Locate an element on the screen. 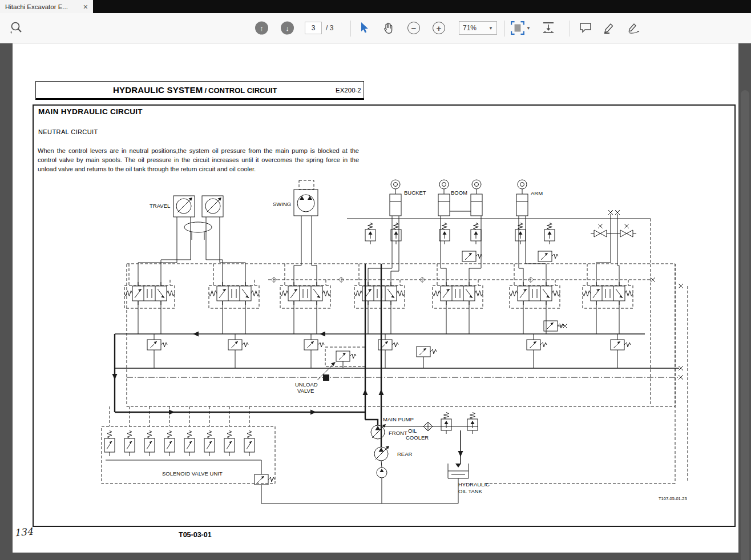 The image size is (751, 560). handwritten-page-number: 134 is located at coordinates (23, 532).